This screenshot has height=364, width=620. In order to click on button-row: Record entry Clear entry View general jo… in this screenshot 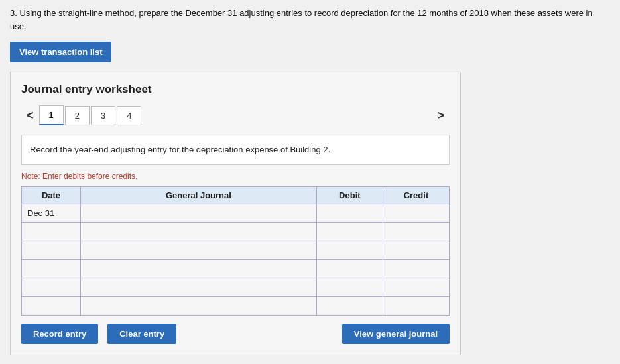, I will do `click(235, 334)`.